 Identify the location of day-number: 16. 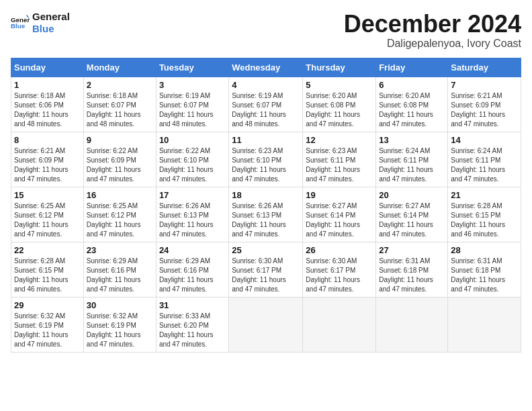
(120, 195).